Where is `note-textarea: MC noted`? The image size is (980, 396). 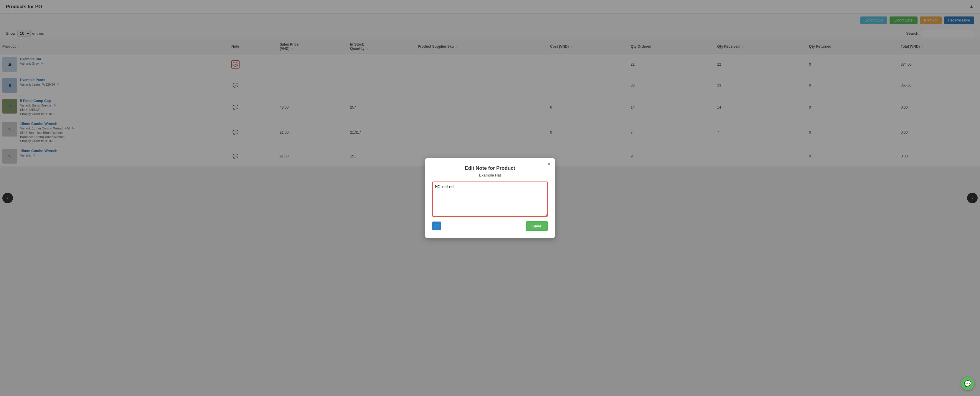 note-textarea: MC noted is located at coordinates (490, 199).